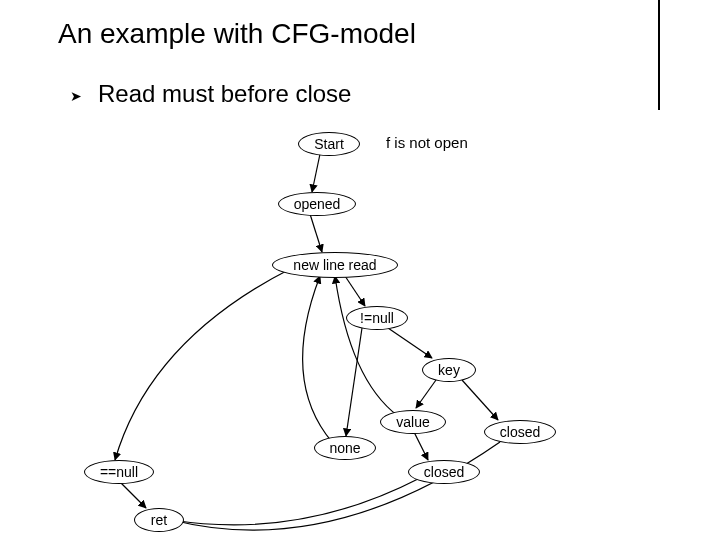  What do you see at coordinates (317, 204) in the screenshot?
I see `node-opened: opened` at bounding box center [317, 204].